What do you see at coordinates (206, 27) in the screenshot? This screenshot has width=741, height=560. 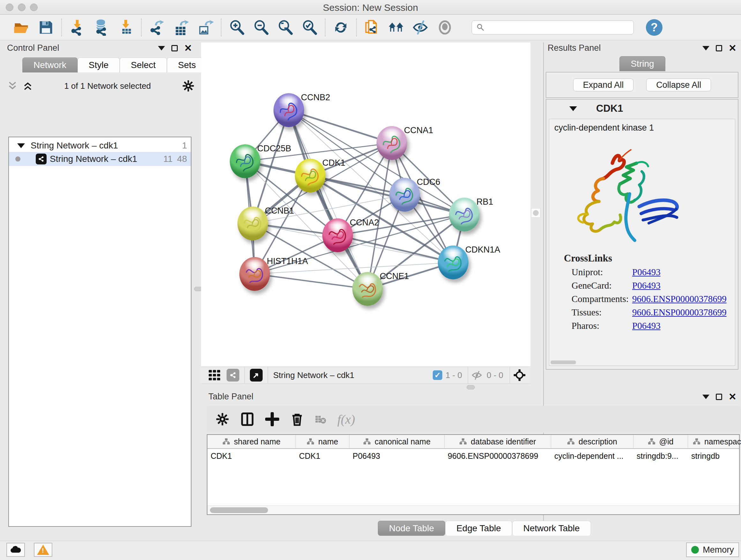 I see `export-image-button` at bounding box center [206, 27].